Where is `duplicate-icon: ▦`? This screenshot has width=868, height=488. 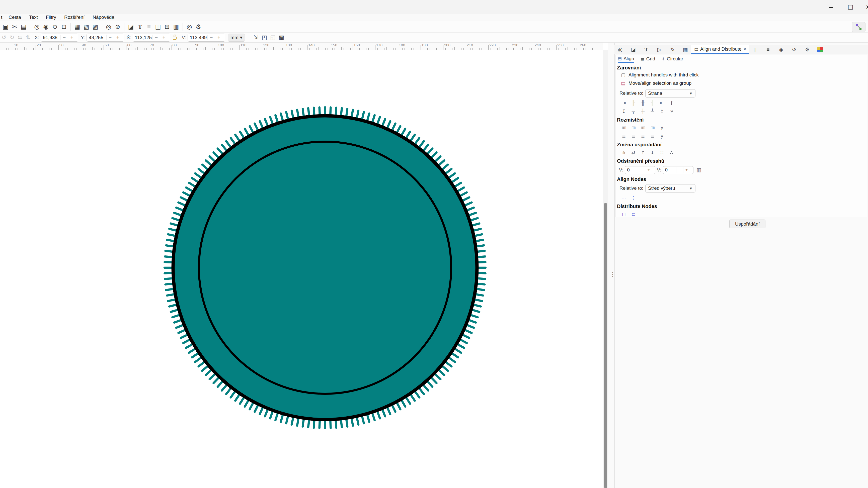
duplicate-icon: ▦ is located at coordinates (78, 27).